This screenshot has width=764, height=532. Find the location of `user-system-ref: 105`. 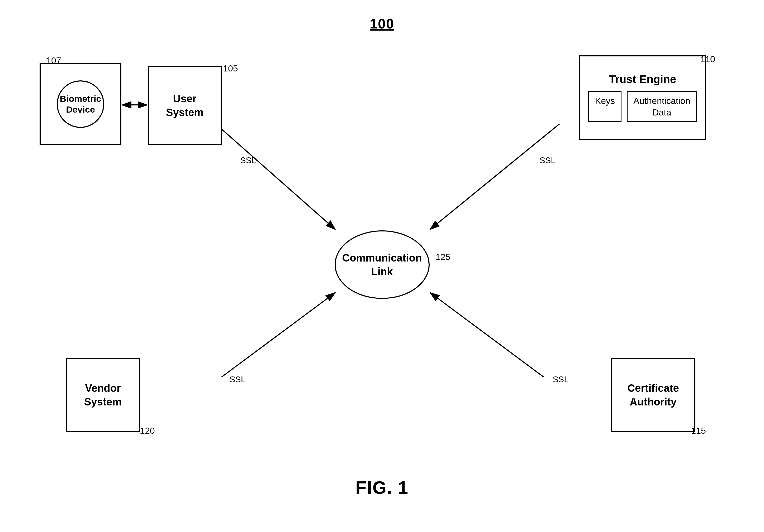

user-system-ref: 105 is located at coordinates (230, 68).